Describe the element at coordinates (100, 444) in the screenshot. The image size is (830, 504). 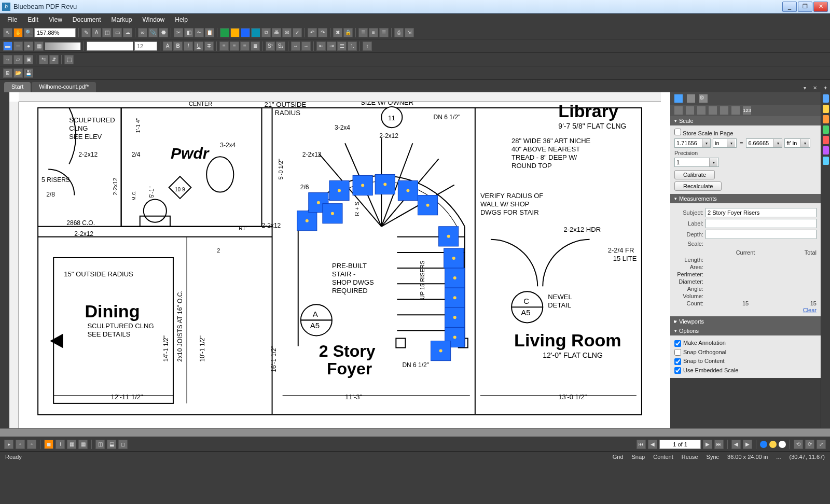
I see `split-h-icon: ◫` at that location.